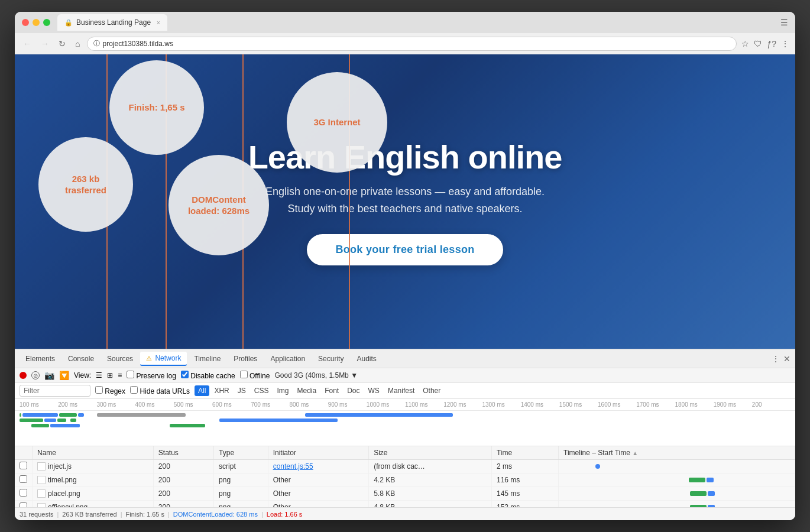 The height and width of the screenshot is (532, 810). What do you see at coordinates (120, 359) in the screenshot?
I see `tab-sources: Sources` at bounding box center [120, 359].